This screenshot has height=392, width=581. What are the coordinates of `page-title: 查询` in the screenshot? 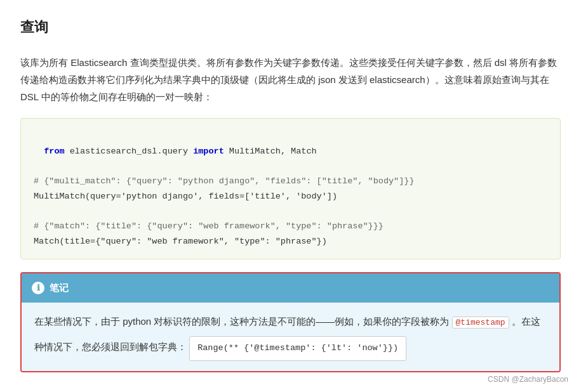 It's located at (291, 29).